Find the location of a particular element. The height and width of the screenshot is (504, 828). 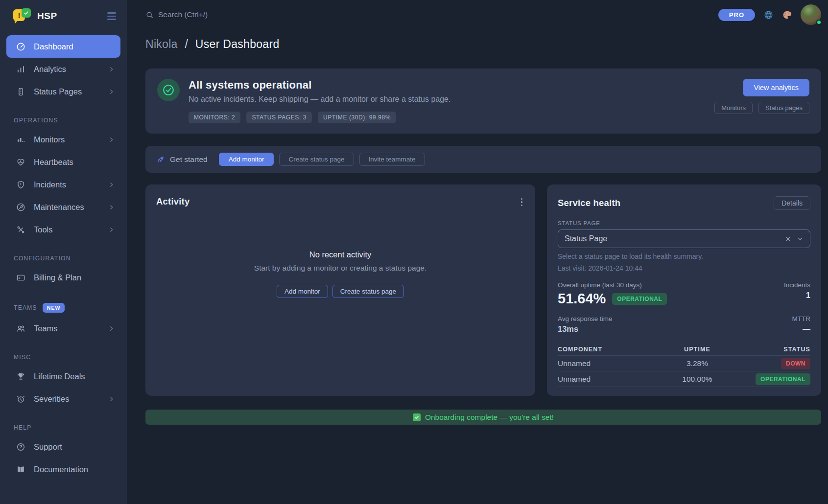

empty-state-subtitle: Start by adding a monitor or creating a … is located at coordinates (340, 268).